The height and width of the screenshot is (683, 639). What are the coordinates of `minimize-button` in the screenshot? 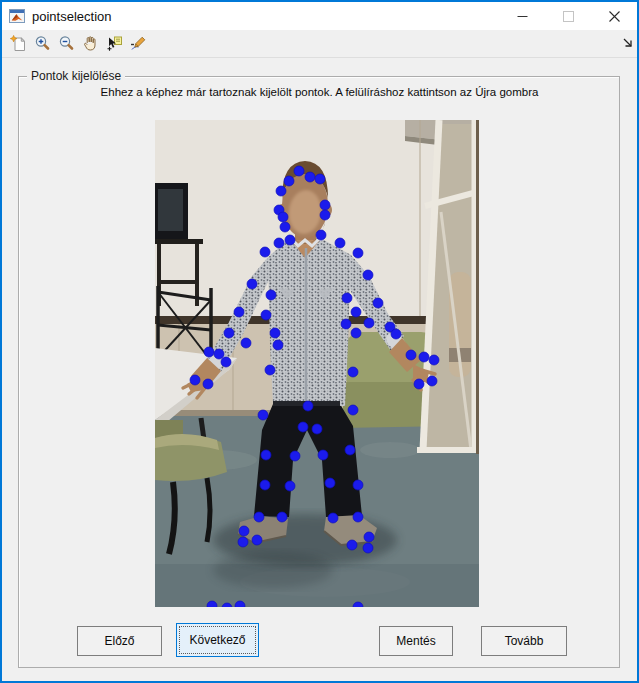 It's located at (522, 16).